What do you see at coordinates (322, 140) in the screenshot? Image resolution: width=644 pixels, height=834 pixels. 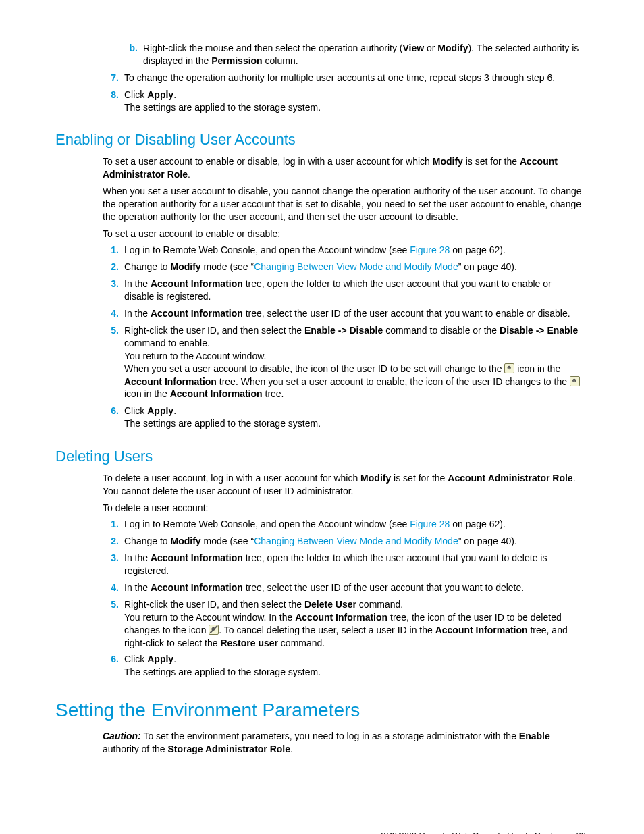 I see `heading-enable-disable: Enabling or Disabling User Accounts` at bounding box center [322, 140].